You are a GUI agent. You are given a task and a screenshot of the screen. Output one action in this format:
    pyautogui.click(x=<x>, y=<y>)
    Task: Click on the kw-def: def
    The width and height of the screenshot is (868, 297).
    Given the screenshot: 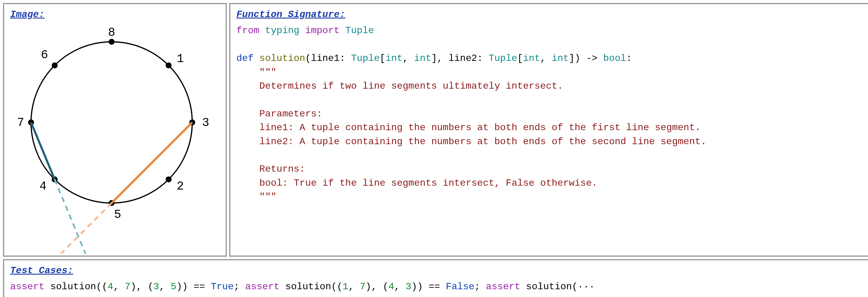 What is the action you would take?
    pyautogui.click(x=245, y=58)
    